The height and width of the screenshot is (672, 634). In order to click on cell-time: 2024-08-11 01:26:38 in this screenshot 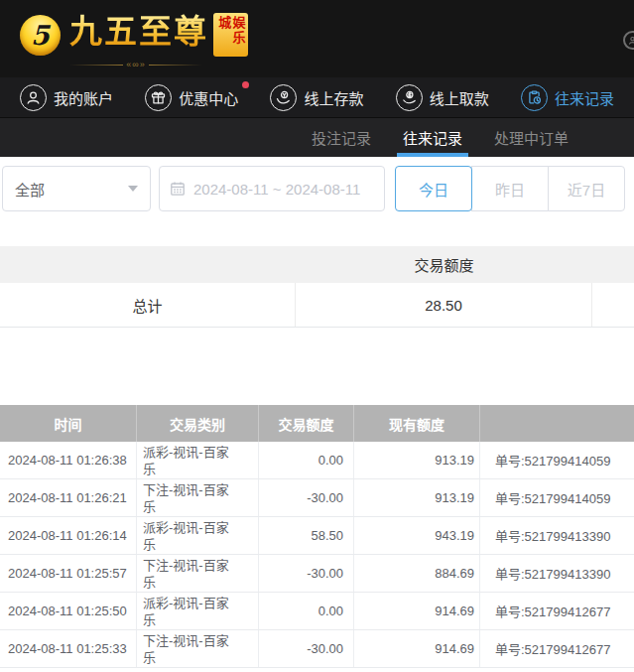, I will do `click(67, 461)`.